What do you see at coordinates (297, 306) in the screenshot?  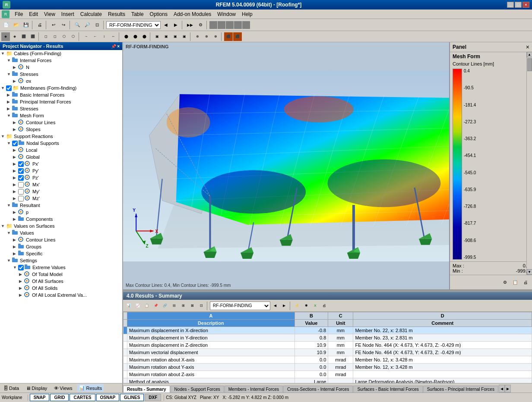 I see `res-filter: ⚡` at bounding box center [297, 306].